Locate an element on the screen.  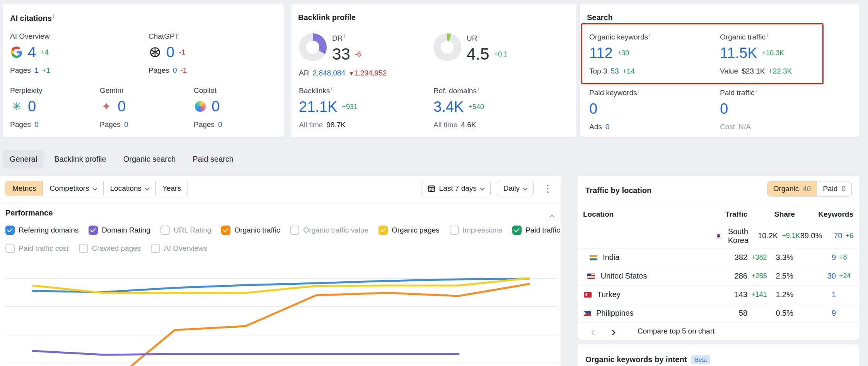
keywords-value: 1 is located at coordinates (815, 295).